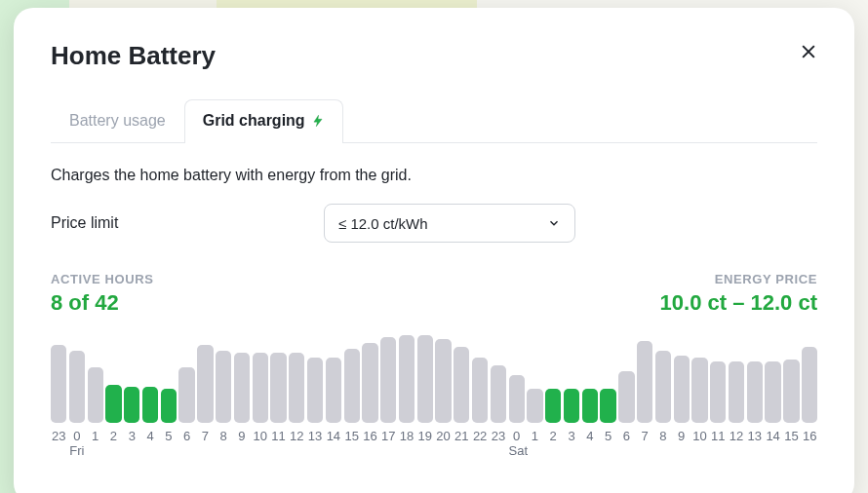 This screenshot has height=493, width=868. Describe the element at coordinates (434, 436) in the screenshot. I see `chart-hour-labels: 2301234567891011121314151617181920212223…` at that location.